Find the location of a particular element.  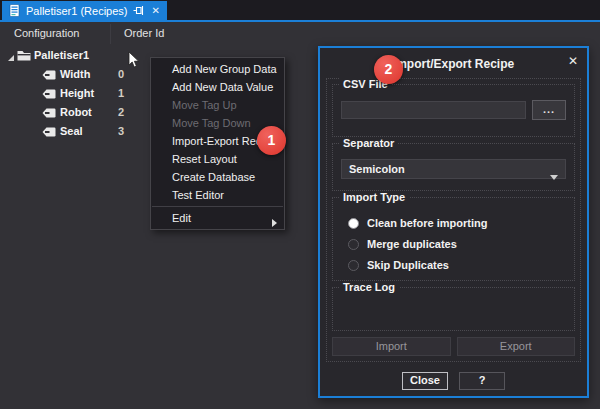

help-button: ? is located at coordinates (482, 381).